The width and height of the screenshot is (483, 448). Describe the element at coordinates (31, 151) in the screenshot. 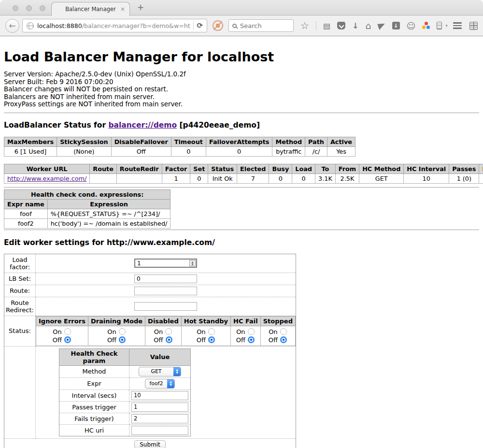

I see `lb-cell: 6 [1 Used]` at that location.